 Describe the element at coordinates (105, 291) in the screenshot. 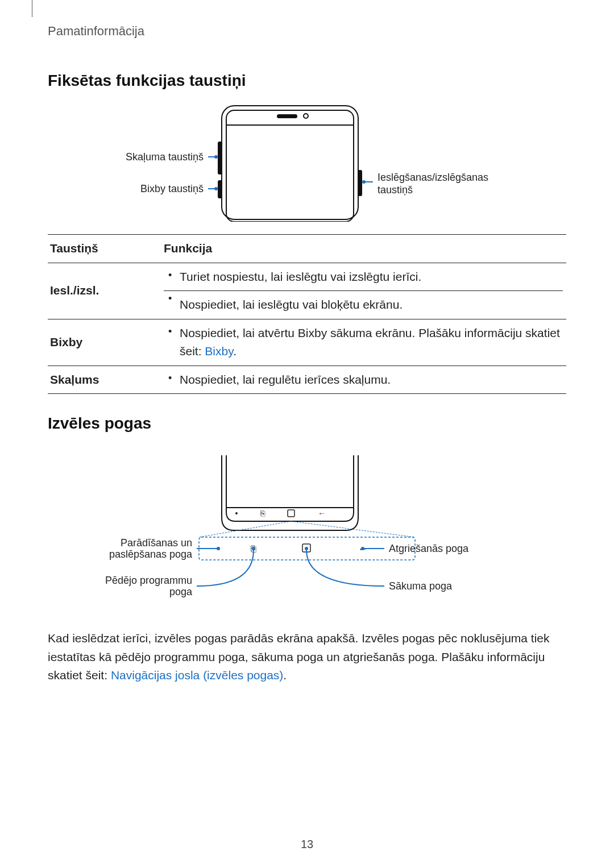

I see `row-power-key: Iesl./izsl.` at that location.